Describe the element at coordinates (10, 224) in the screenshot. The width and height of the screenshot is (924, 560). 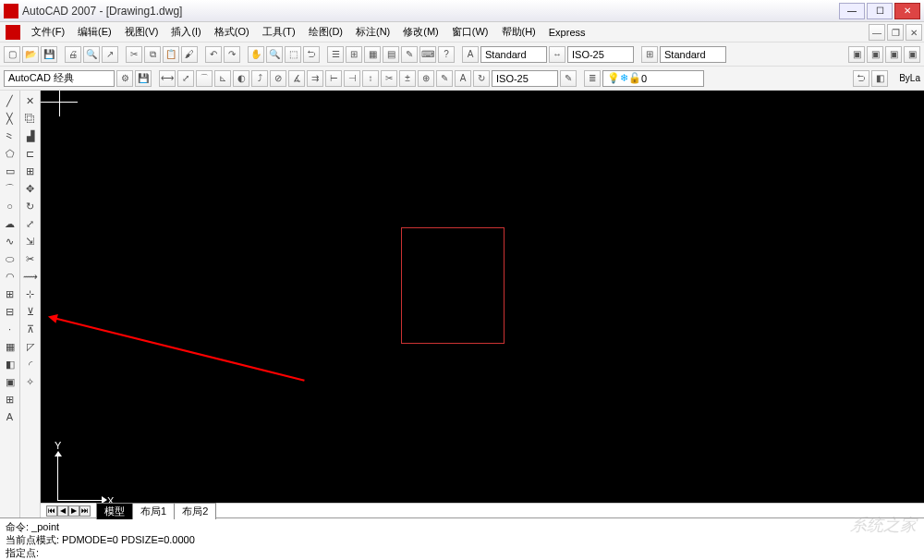
I see `revcloud-icon: ☁` at that location.